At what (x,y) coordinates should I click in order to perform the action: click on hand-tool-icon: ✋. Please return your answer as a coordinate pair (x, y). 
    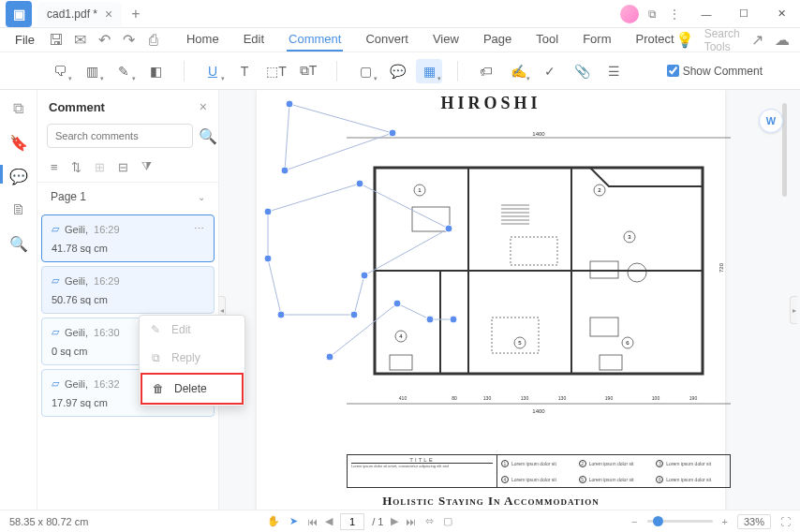
    Looking at the image, I should click on (274, 521).